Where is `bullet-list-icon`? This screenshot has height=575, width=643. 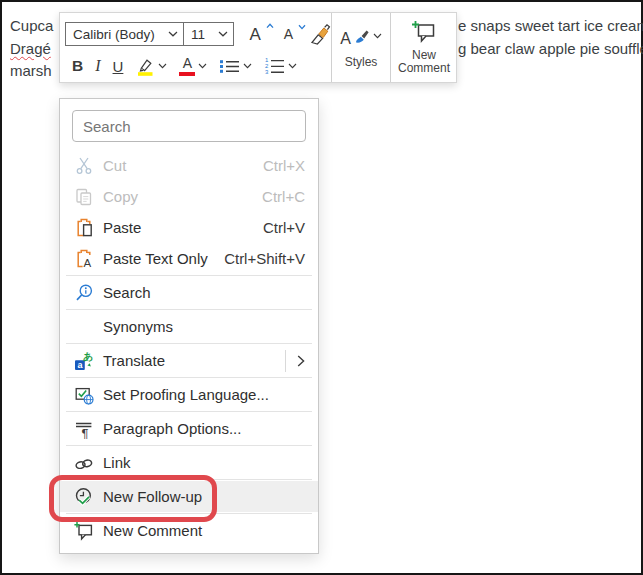
bullet-list-icon is located at coordinates (230, 66).